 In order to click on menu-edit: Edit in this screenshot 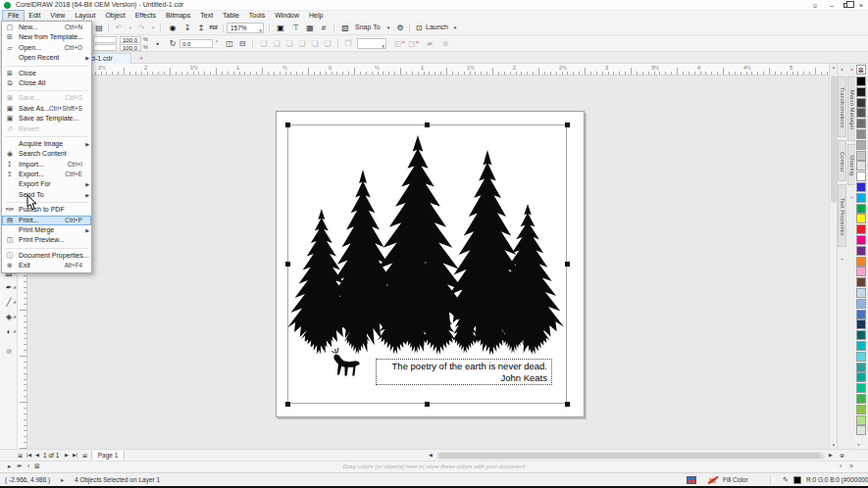, I will do `click(34, 16)`.